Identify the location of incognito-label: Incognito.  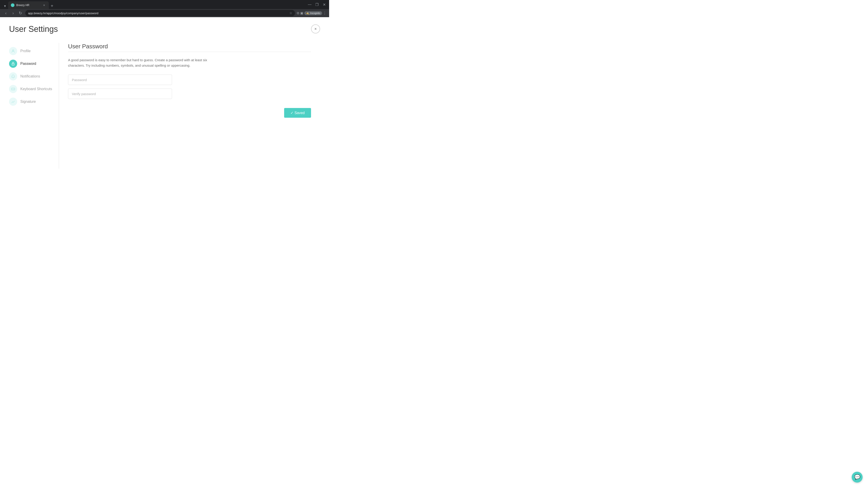
(315, 13).